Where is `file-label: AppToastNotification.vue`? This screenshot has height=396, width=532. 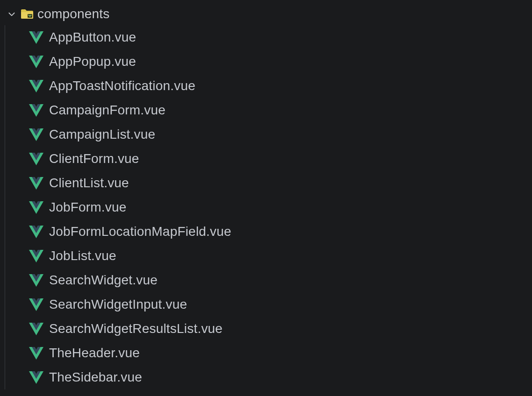
file-label: AppToastNotification.vue is located at coordinates (122, 86).